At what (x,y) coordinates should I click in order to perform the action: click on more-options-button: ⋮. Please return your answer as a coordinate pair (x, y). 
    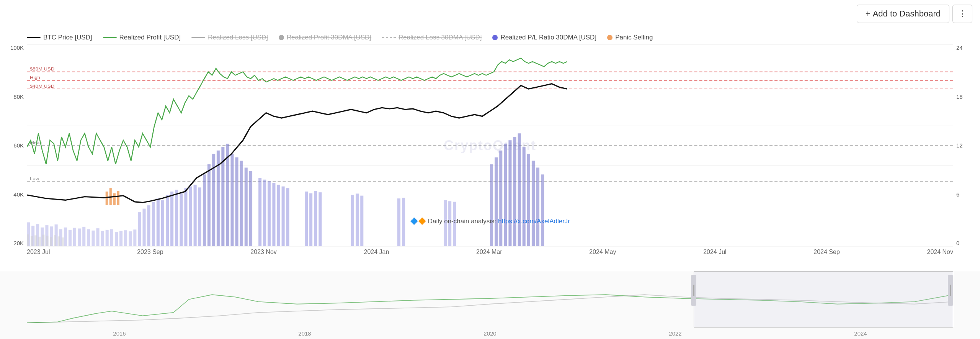
    Looking at the image, I should click on (962, 14).